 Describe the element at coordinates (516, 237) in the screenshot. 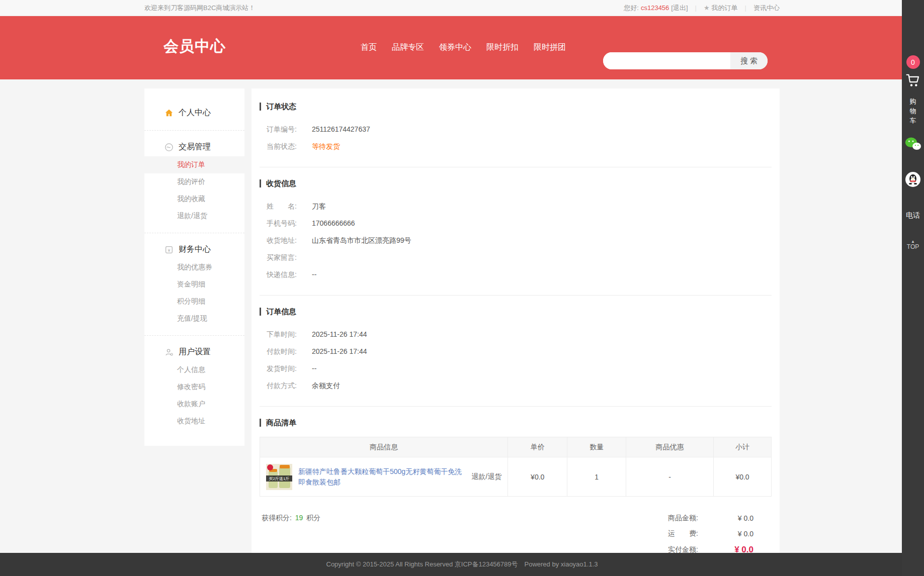

I see `section-1: 收货信息姓 名:刀客手机号码:17066666666收货地址:山东省青岛市市北区…` at that location.